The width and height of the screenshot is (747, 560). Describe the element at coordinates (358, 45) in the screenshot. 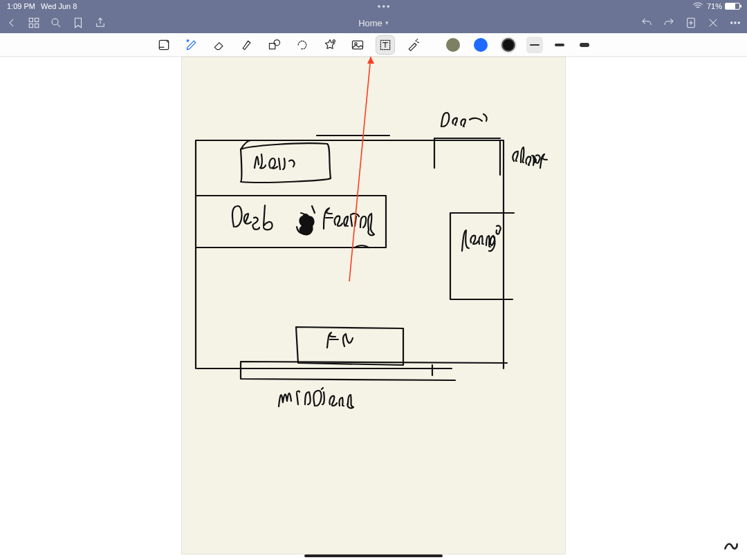

I see `image-tool` at that location.